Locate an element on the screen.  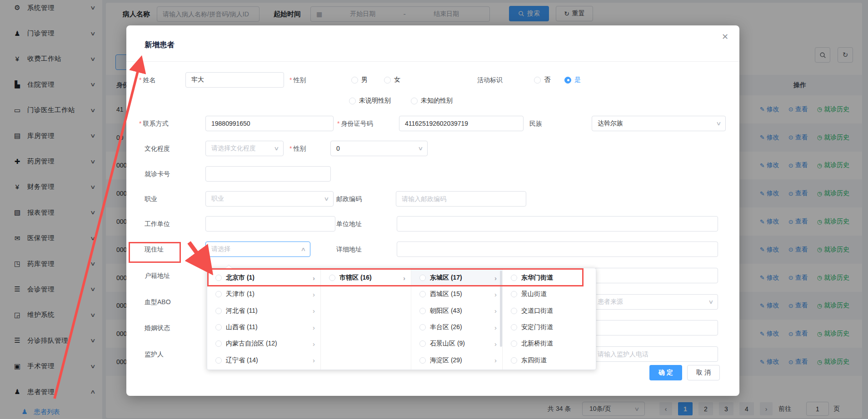
cascader-option-label: 山西省 (11) is located at coordinates (242, 327).